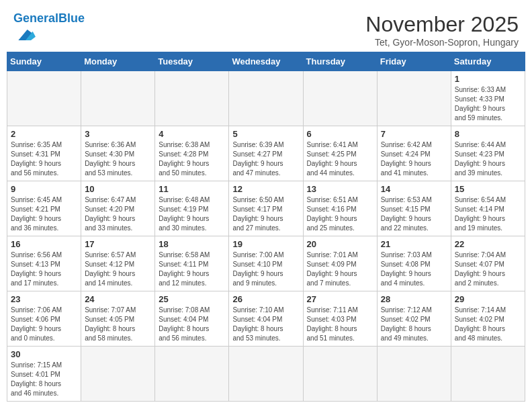  Describe the element at coordinates (266, 189) in the screenshot. I see `day-number: 12` at that location.